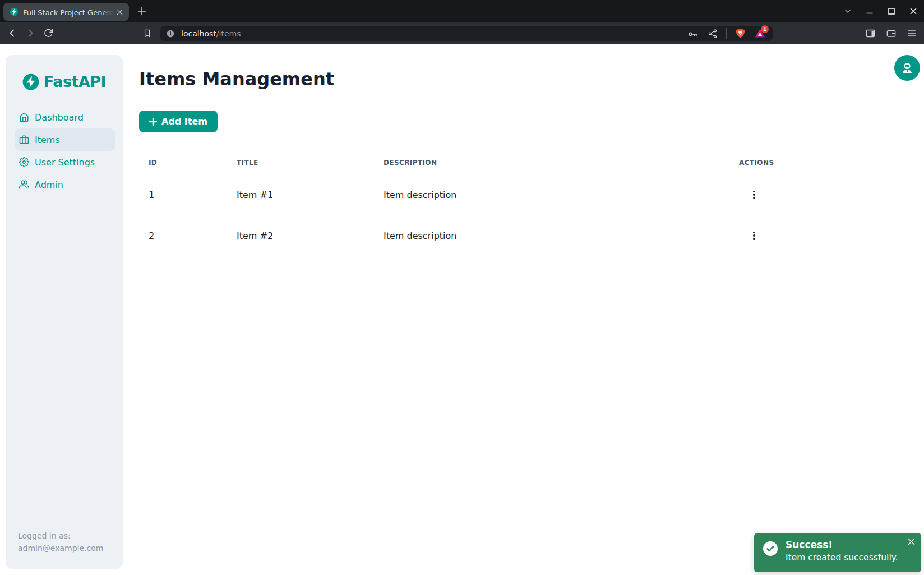 Image resolution: width=924 pixels, height=575 pixels. Describe the element at coordinates (870, 33) in the screenshot. I see `sidebar-toggle-icon` at that location.